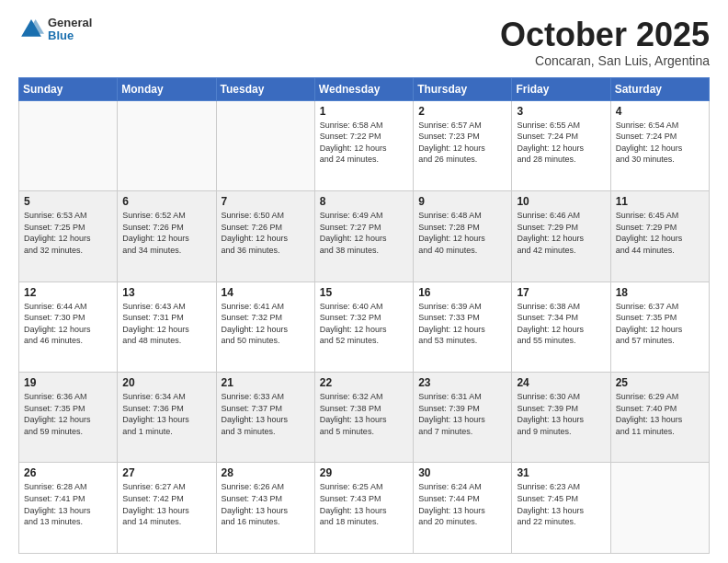 The image size is (728, 563). What do you see at coordinates (463, 145) in the screenshot?
I see `table-row: 2Sunrise: 6:57 AM Sunset: 7:23 PM Daylig…` at bounding box center [463, 145].